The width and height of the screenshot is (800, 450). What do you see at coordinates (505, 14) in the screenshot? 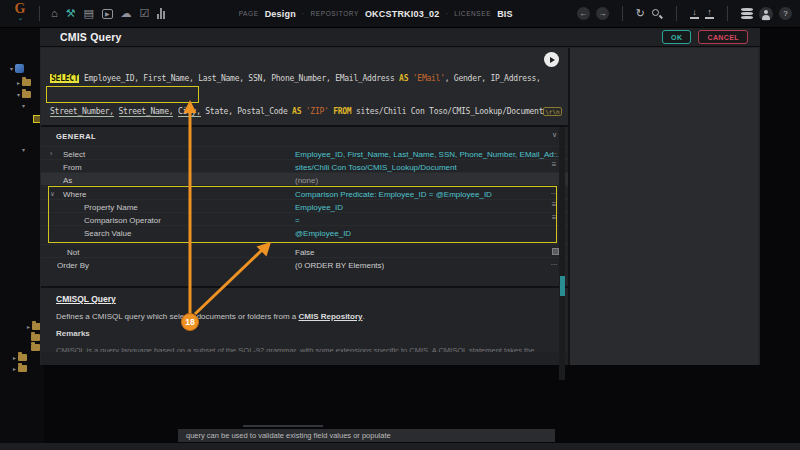
I see `licensee-value: BIS` at bounding box center [505, 14].